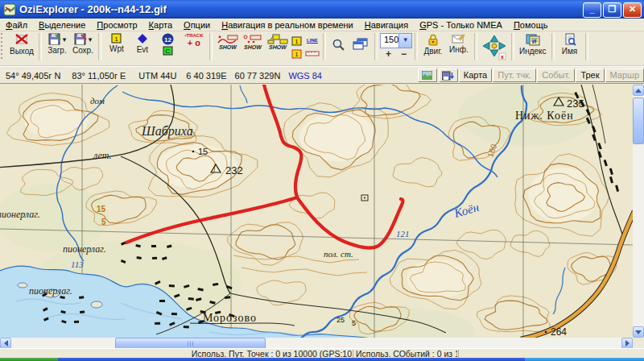 Image resolution: width=644 pixels, height=361 pixels. I want to click on svg-text: C, so click(168, 52).